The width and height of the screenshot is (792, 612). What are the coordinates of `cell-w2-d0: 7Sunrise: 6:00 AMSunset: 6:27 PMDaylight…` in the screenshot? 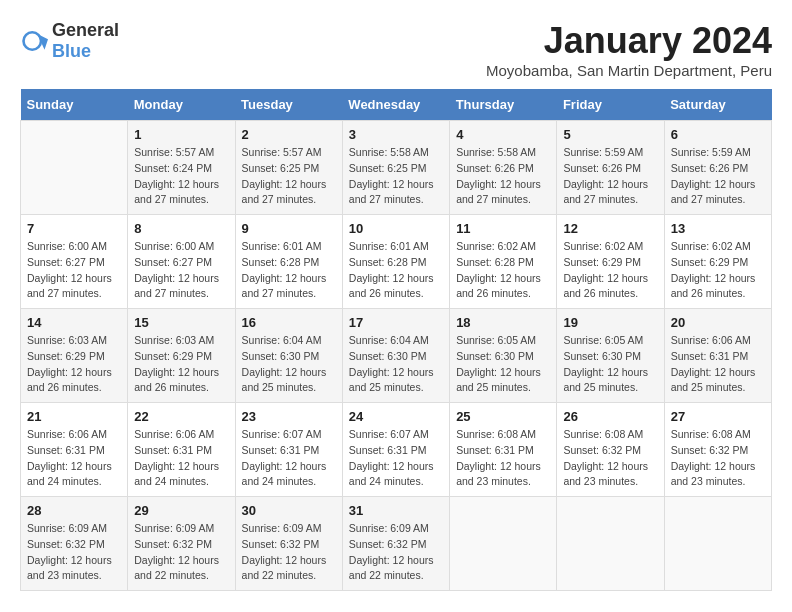 It's located at (74, 262).